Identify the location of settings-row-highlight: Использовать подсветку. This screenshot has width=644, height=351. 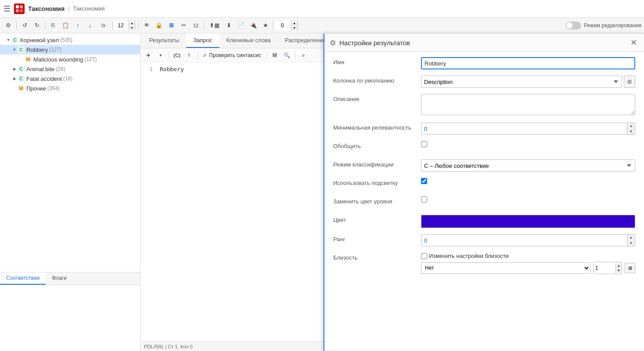
(484, 184).